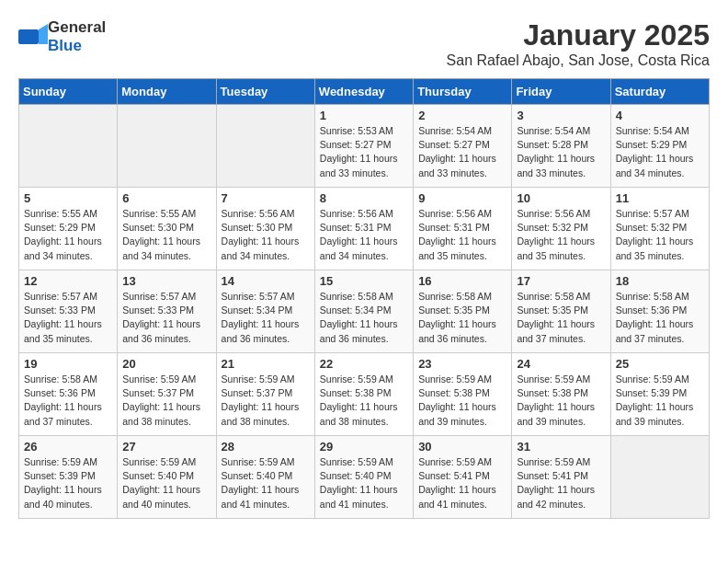  Describe the element at coordinates (561, 477) in the screenshot. I see `calendar-cell: 31Sunrise: 5:59 AM Sunset: 5:41 PM Dayli…` at that location.